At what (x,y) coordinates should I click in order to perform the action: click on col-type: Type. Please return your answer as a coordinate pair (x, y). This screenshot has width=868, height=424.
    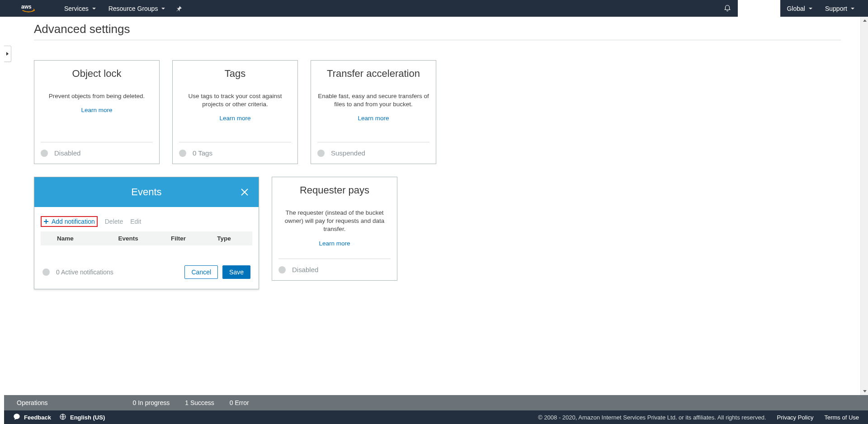
    Looking at the image, I should click on (224, 239).